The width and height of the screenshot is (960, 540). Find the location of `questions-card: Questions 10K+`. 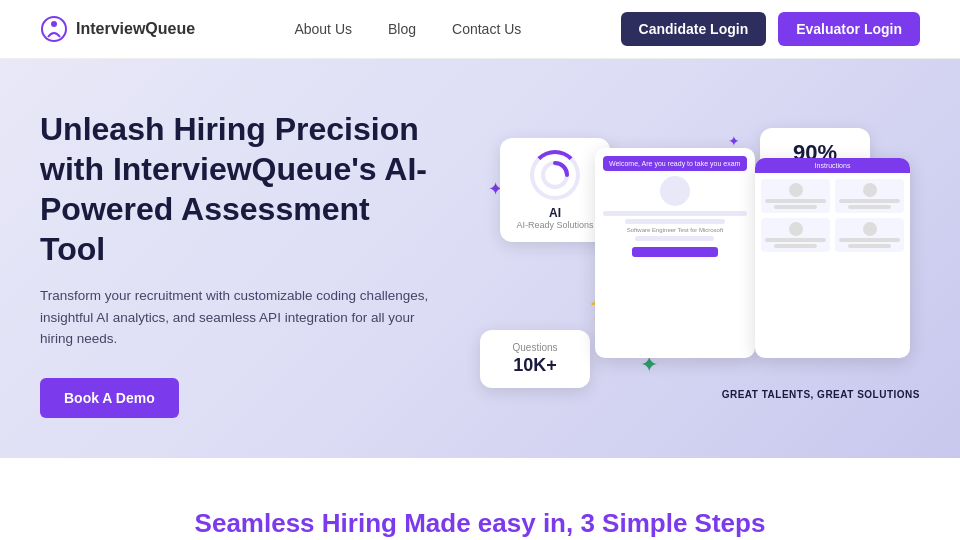

questions-card: Questions 10K+ is located at coordinates (535, 359).